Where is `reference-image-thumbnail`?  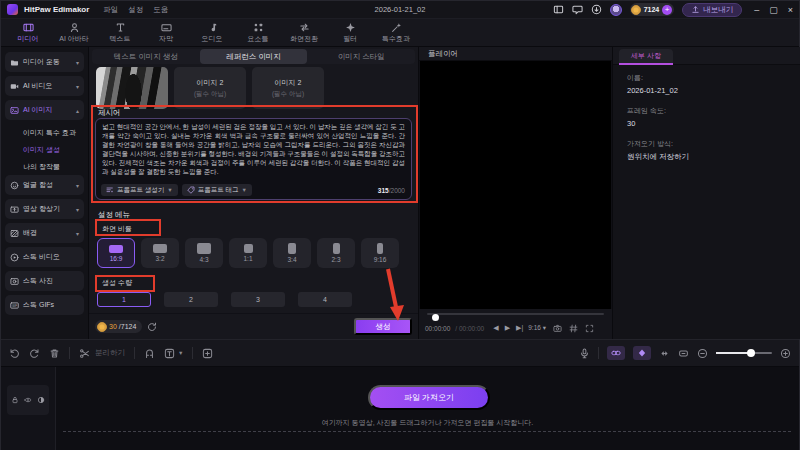 reference-image-thumbnail is located at coordinates (132, 88).